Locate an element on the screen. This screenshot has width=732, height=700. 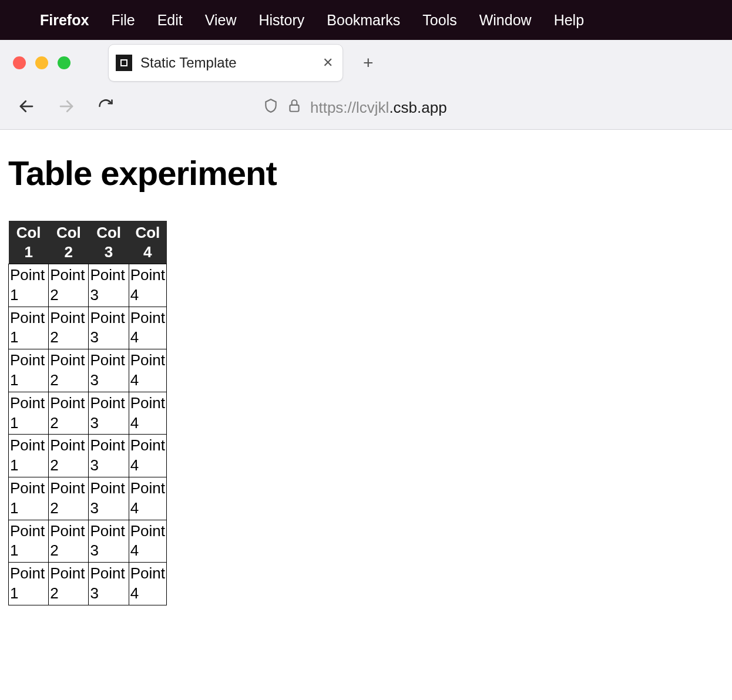
tab-strip: Static Template ✕ + is located at coordinates (366, 63).